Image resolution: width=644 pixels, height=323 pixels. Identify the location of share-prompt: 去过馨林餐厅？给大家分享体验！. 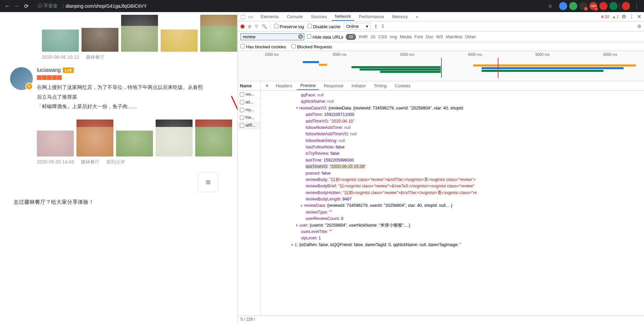
(120, 199).